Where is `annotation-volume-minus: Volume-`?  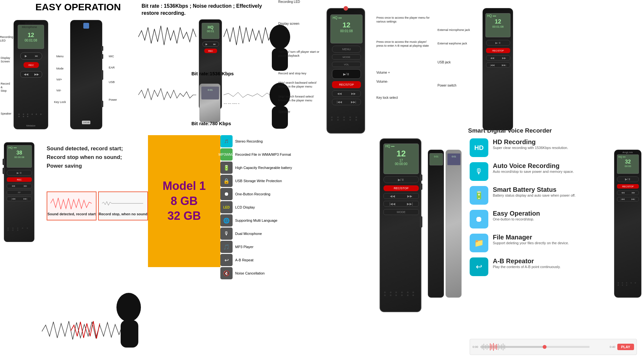
annotation-volume-minus: Volume- is located at coordinates (382, 82).